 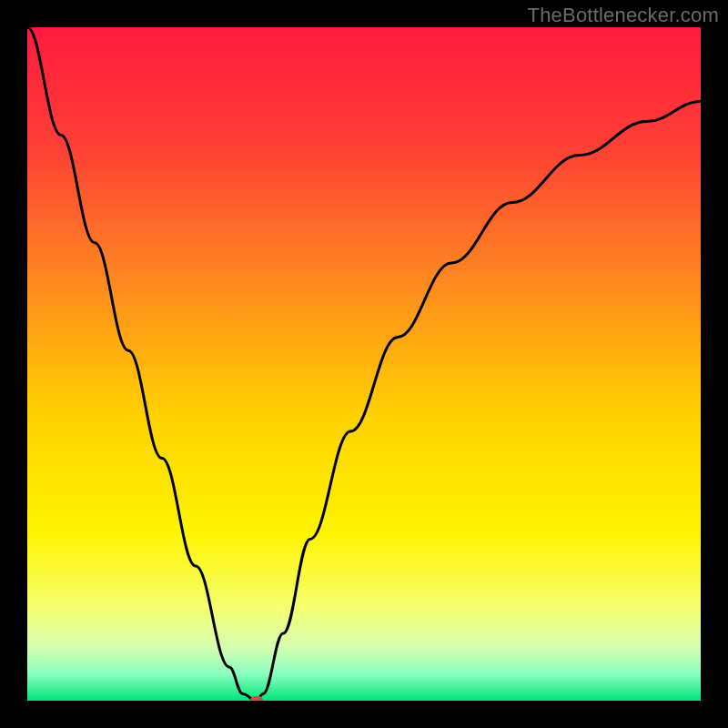 What do you see at coordinates (257, 699) in the screenshot?
I see `optimal-point-marker` at bounding box center [257, 699].